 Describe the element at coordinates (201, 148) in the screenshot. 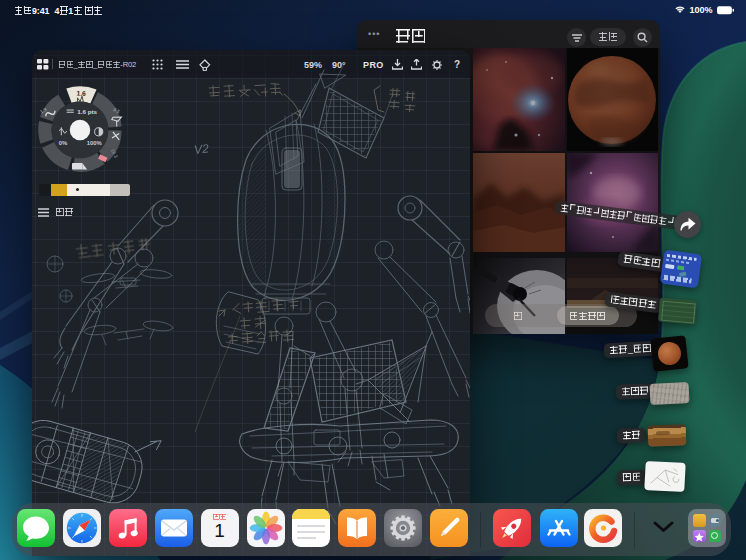

I see `svg-text: V2` at that location.